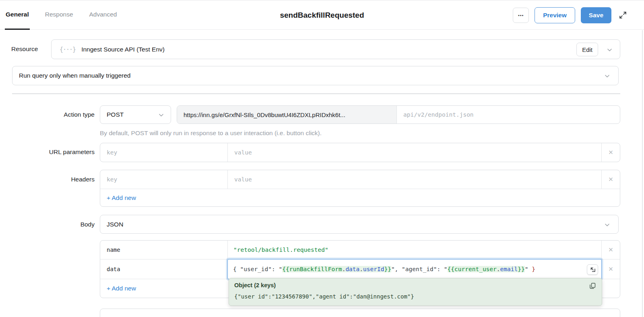 The width and height of the screenshot is (644, 317). Describe the element at coordinates (360, 250) in the screenshot. I see `body-row-name: name "retool/backfill.requested" ✕` at that location.